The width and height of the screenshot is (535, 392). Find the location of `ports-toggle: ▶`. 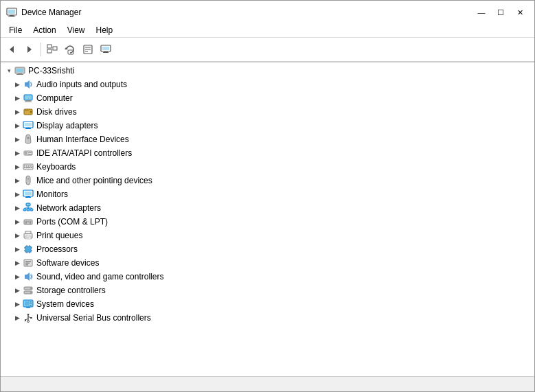

ports-toggle: ▶ is located at coordinates (17, 222).